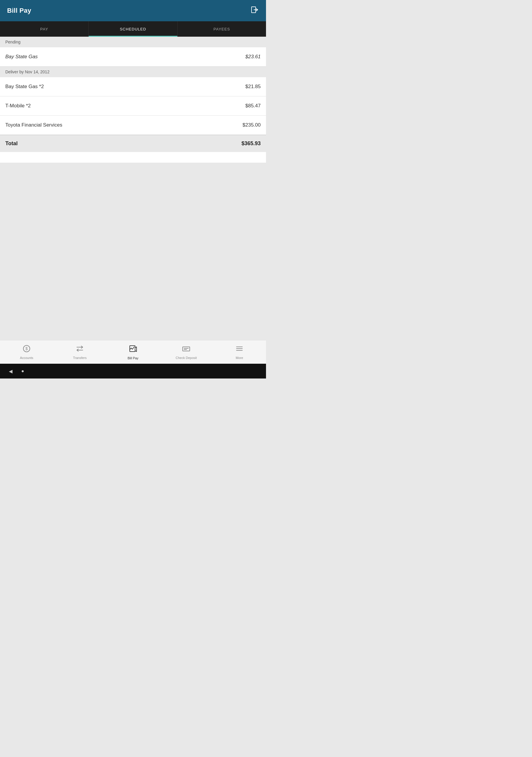 The height and width of the screenshot is (757, 532). What do you see at coordinates (80, 352) in the screenshot?
I see `nav-item-transfers: Transfers` at bounding box center [80, 352].